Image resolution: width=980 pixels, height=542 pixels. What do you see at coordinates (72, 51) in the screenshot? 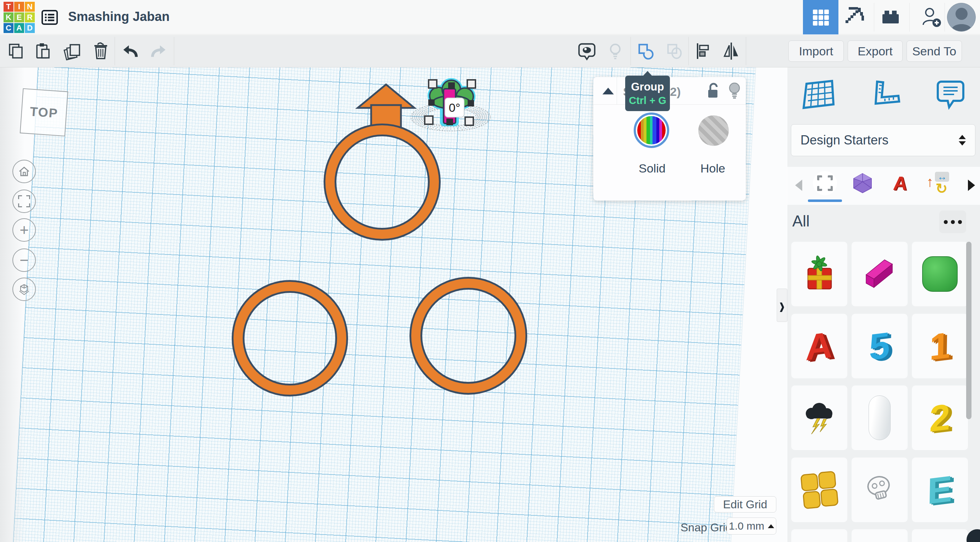
I see `duplicate-icon` at bounding box center [72, 51].